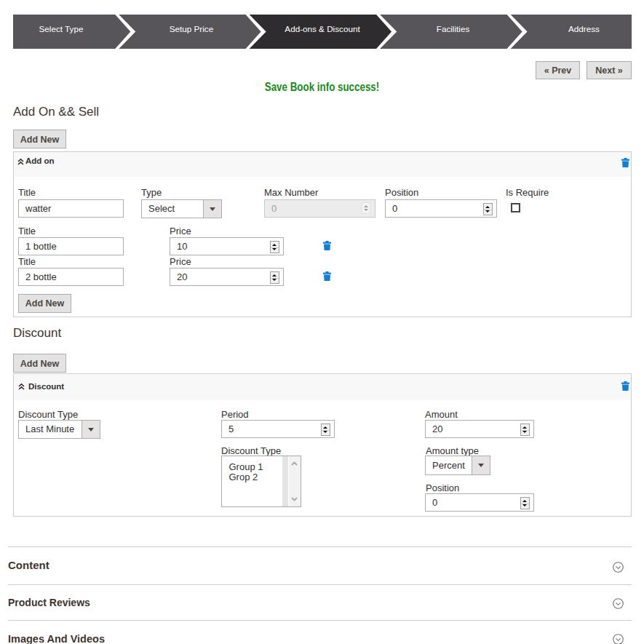  I want to click on svg-text: Add-ons & Discount, so click(322, 29).